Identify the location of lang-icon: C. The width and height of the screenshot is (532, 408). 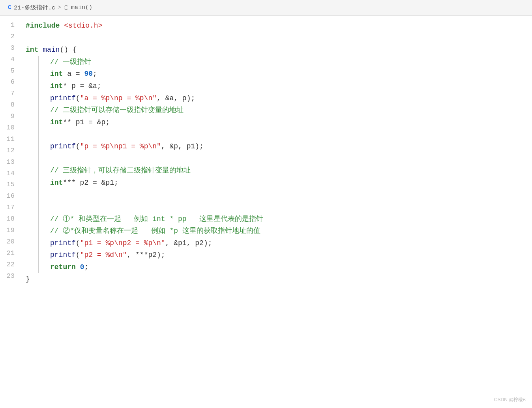
(9, 8).